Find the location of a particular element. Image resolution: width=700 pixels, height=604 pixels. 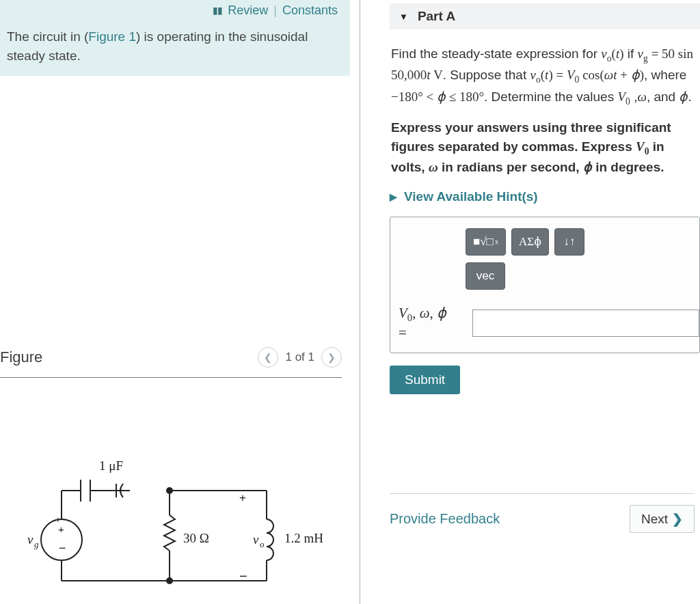

hints-label: View Available Hint(s) is located at coordinates (471, 197).